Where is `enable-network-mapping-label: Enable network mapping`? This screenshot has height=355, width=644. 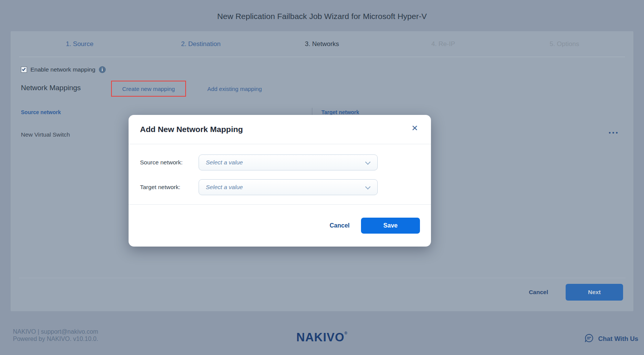 enable-network-mapping-label: Enable network mapping is located at coordinates (63, 70).